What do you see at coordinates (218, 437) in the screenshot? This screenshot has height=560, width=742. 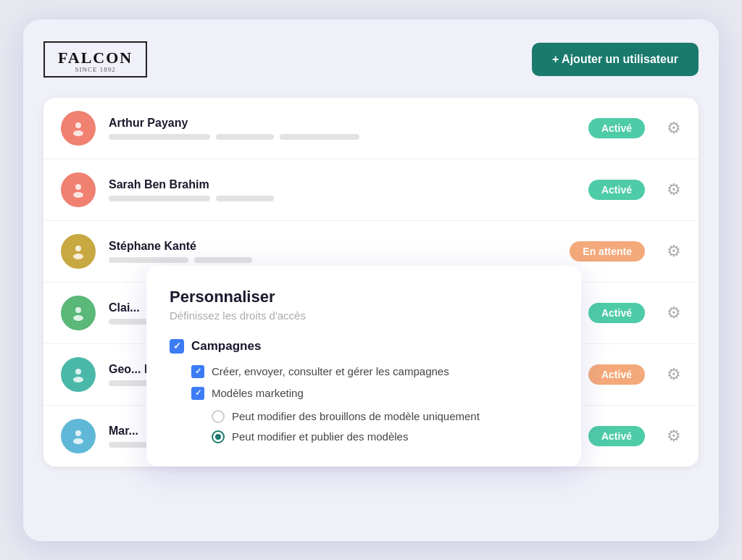 I see `radio-publish` at bounding box center [218, 437].